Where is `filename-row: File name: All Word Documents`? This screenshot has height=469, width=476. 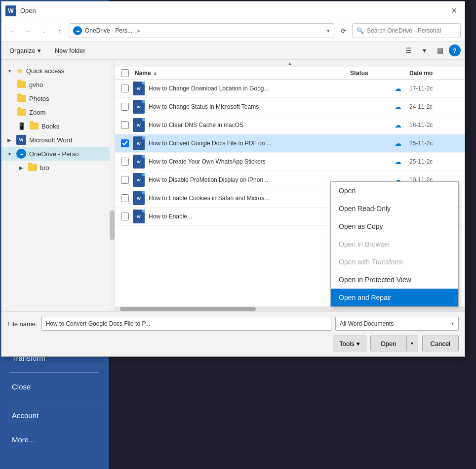 filename-row: File name: All Word Documents is located at coordinates (233, 324).